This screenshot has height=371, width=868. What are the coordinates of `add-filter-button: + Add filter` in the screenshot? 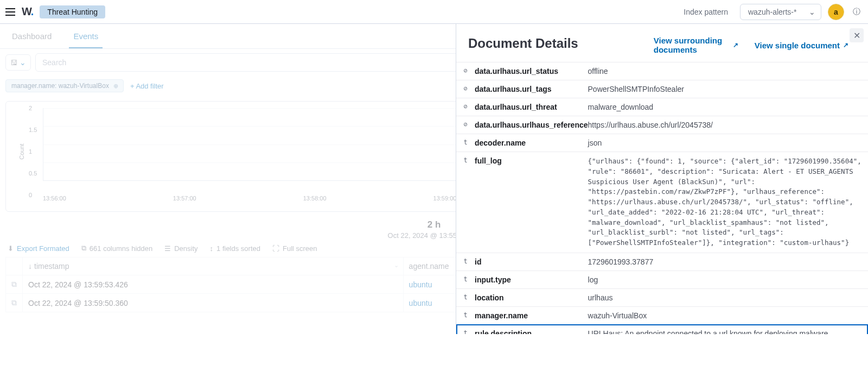 It's located at (147, 86).